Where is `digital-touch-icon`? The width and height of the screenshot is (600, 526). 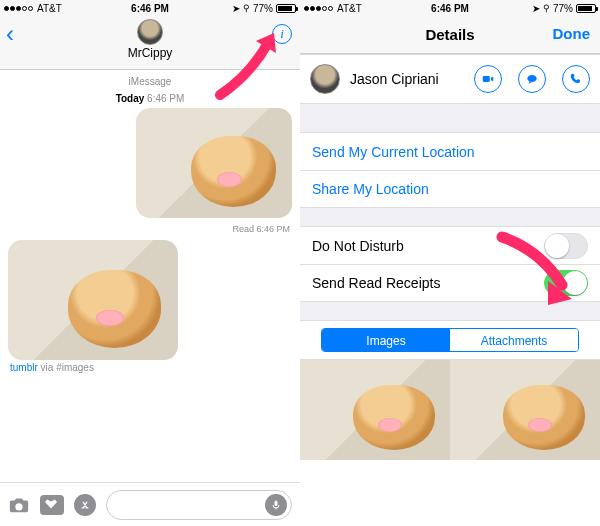
digital-touch-icon is located at coordinates (52, 505).